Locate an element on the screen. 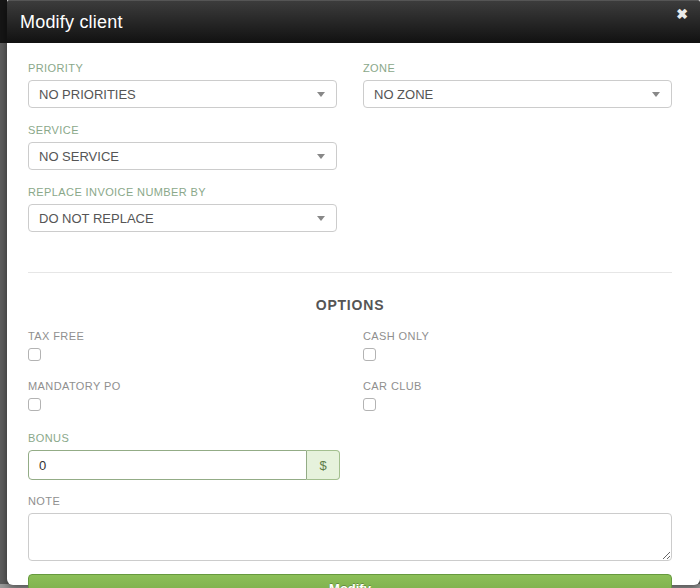 This screenshot has height=588, width=700. cash-only-label: CASH ONLY is located at coordinates (518, 336).